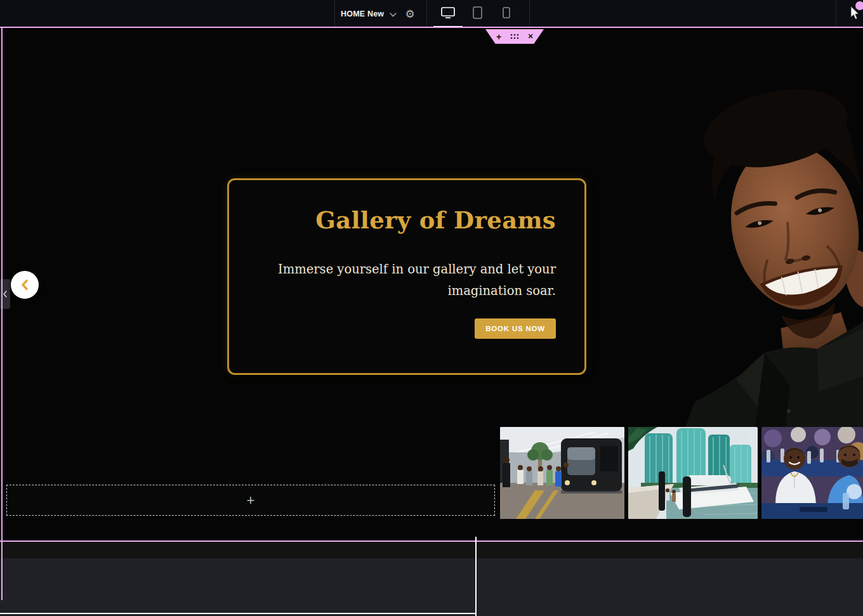 This screenshot has height=616, width=863. I want to click on close-icon: ✕, so click(530, 37).